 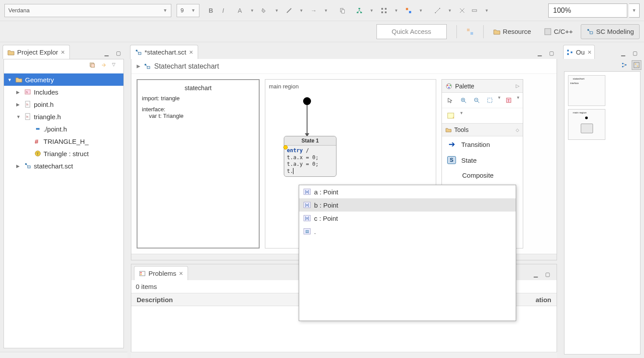 What do you see at coordinates (408, 218) in the screenshot?
I see `autocomplete-item: |x| c : Point` at bounding box center [408, 218].